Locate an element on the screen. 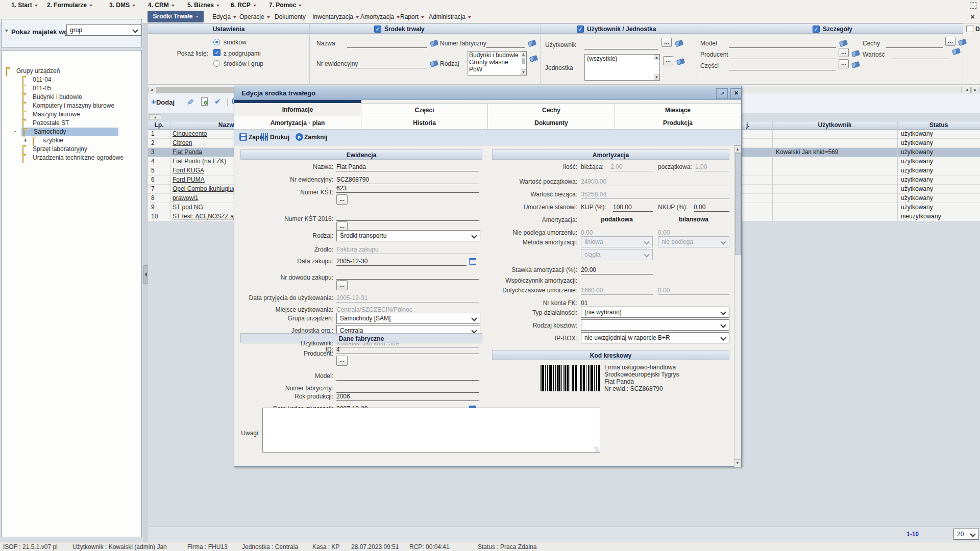  numer-fabryczny-input is located at coordinates (408, 389).